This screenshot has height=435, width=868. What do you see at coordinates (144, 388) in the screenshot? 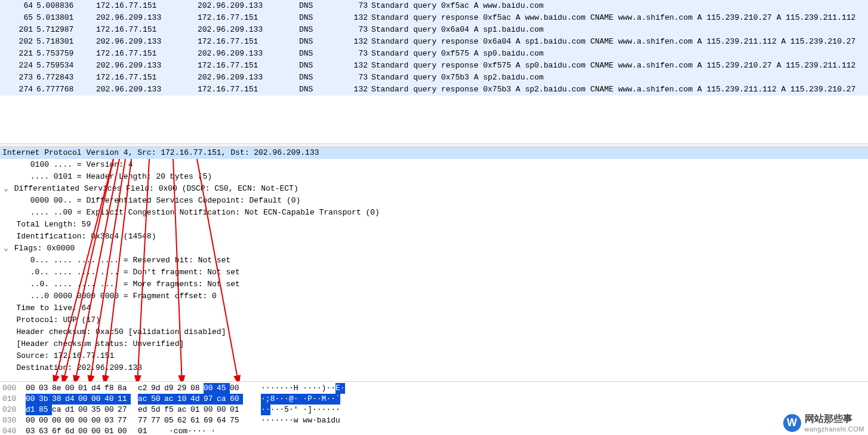
I see `hex-byte: c2` at bounding box center [144, 388].